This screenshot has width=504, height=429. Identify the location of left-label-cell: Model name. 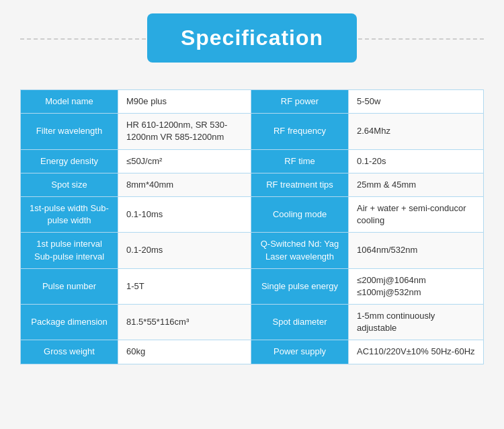
(70, 102).